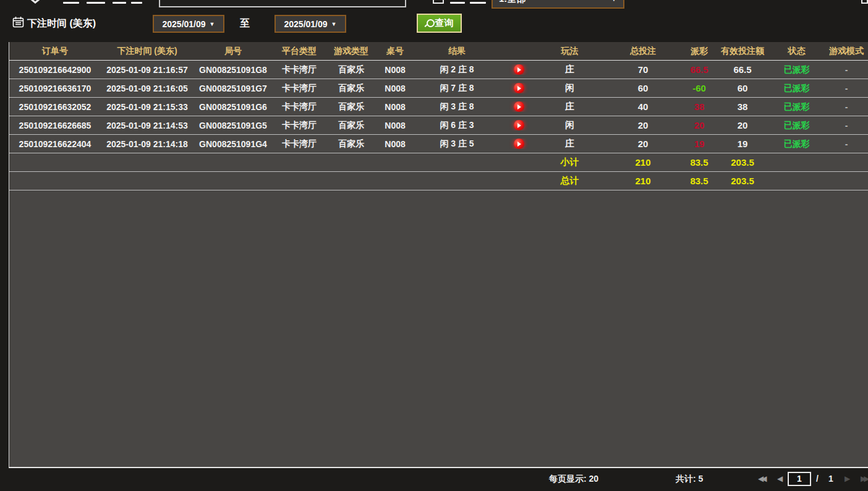 The image size is (868, 491). Describe the element at coordinates (742, 181) in the screenshot. I see `total-valid-bet: 203.5` at that location.